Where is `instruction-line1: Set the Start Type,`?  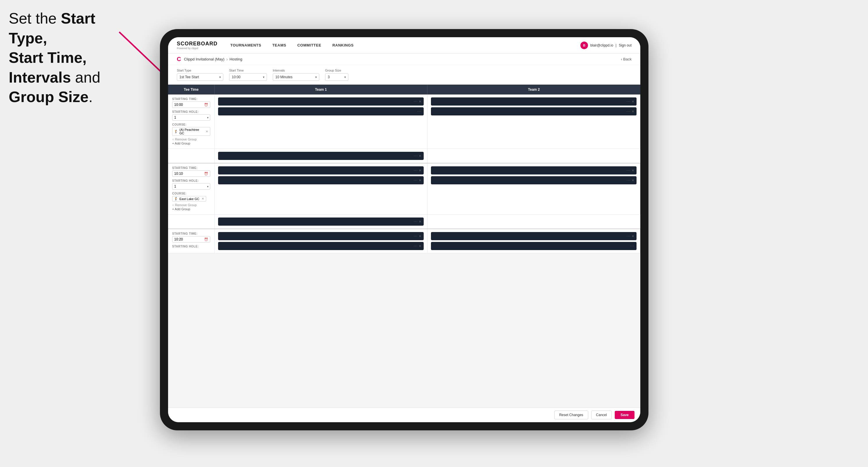
instruction-line1: Set the Start Type, is located at coordinates (52, 28).